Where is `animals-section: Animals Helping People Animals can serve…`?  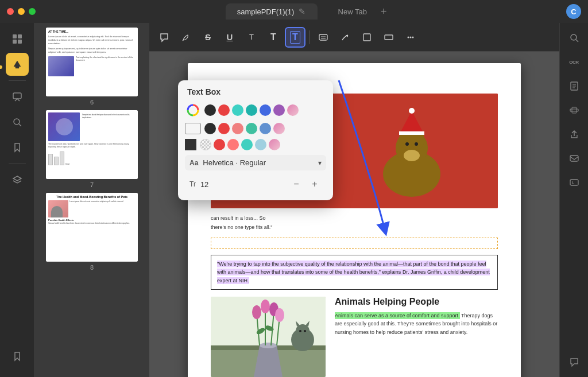 animals-section: Animals Helping People Animals can serve… is located at coordinates (354, 337).